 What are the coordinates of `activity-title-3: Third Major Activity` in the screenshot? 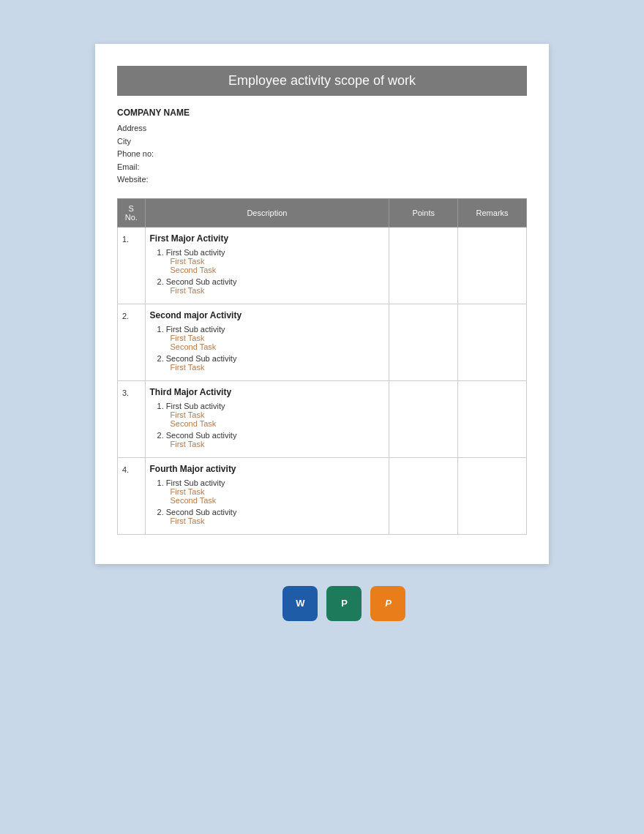 It's located at (268, 392).